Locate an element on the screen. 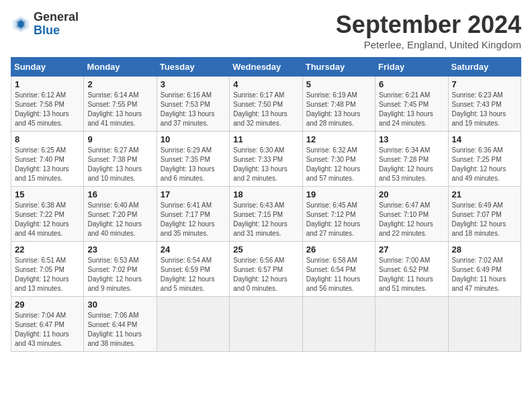  calendar-day-cell: 24 Sunrise: 6:54 AMSunset: 6:59 PMDaylig… is located at coordinates (193, 269).